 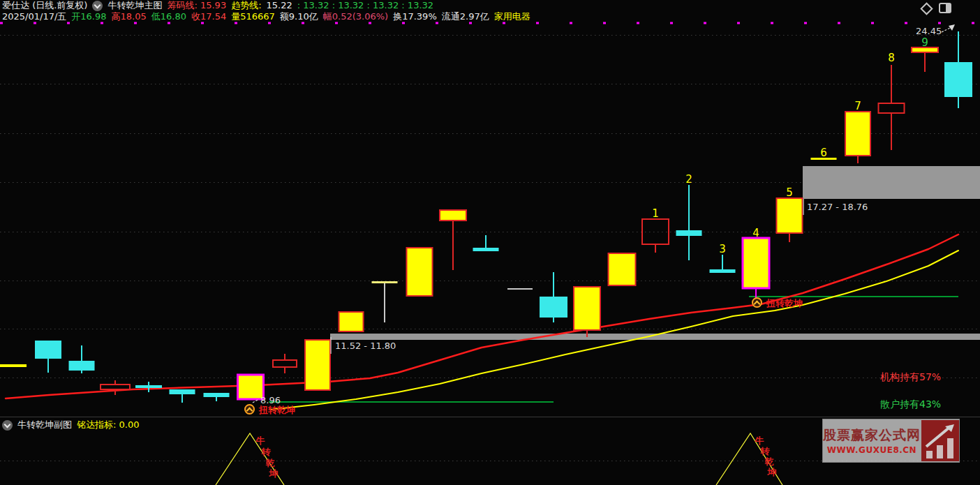 I want to click on quote-open: 开16.98, so click(x=89, y=17).